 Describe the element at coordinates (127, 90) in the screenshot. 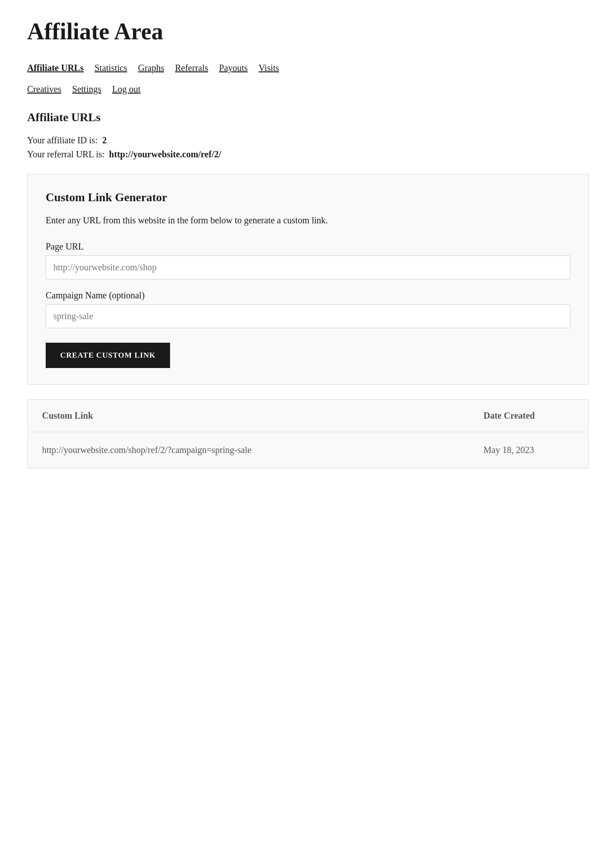

I see `nav-logout: Log out` at that location.